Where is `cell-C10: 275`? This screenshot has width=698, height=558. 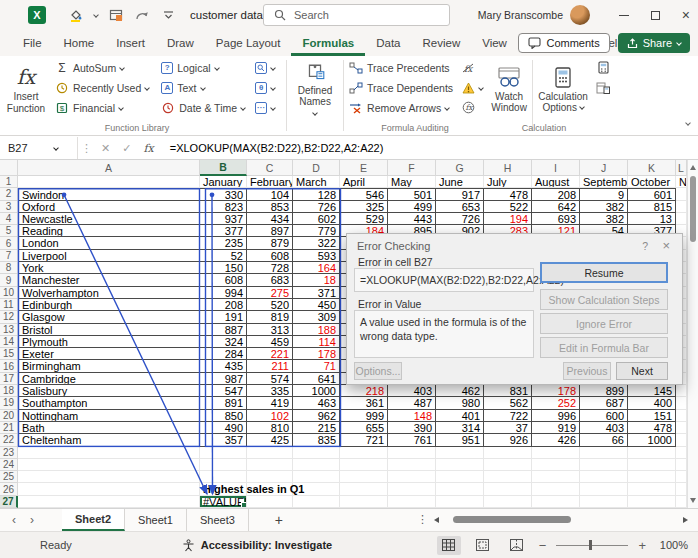 cell-C10: 275 is located at coordinates (270, 293).